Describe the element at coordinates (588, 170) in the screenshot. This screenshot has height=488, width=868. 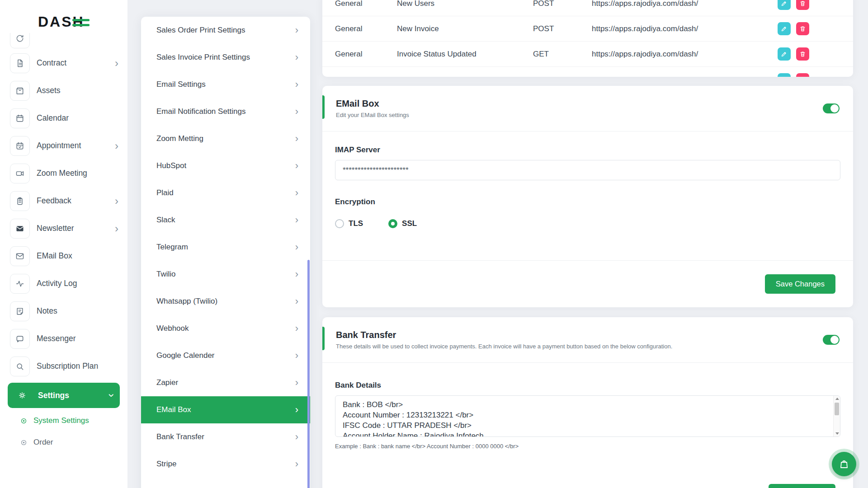
I see `imap-server-input` at that location.